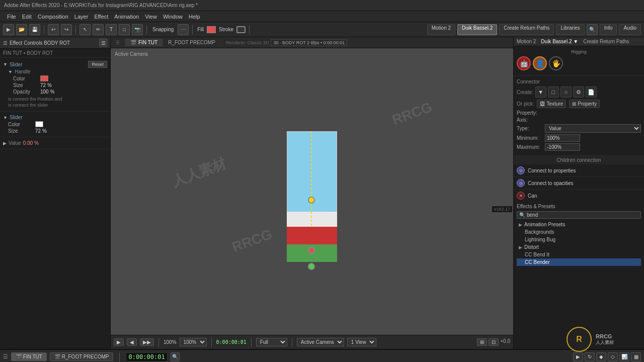 The image size is (644, 362). Describe the element at coordinates (193, 342) in the screenshot. I see `zoom-select: 100% 50% 200%` at that location.